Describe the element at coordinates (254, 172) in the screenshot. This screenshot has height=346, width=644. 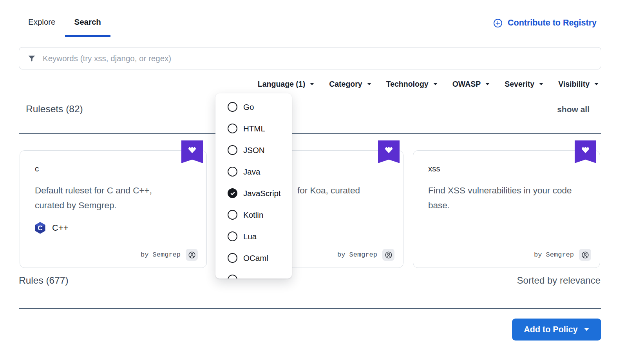
I see `language-option-java: Java` at that location.